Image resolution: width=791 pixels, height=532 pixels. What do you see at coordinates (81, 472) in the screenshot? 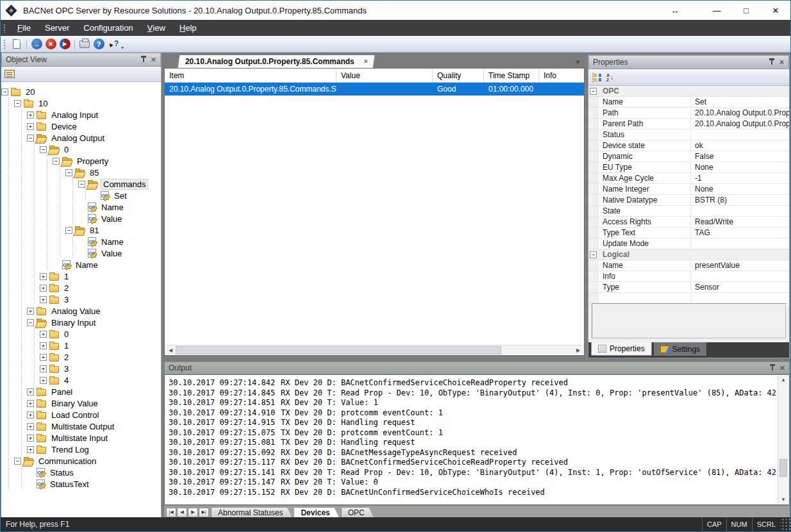
I see `tree-item: Status` at bounding box center [81, 472].